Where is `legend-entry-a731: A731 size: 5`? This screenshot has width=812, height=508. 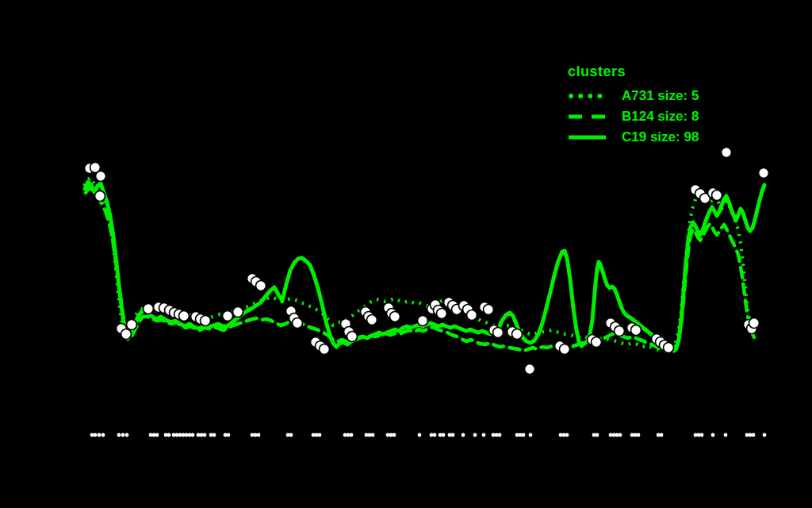 legend-entry-a731: A731 size: 5 is located at coordinates (633, 96).